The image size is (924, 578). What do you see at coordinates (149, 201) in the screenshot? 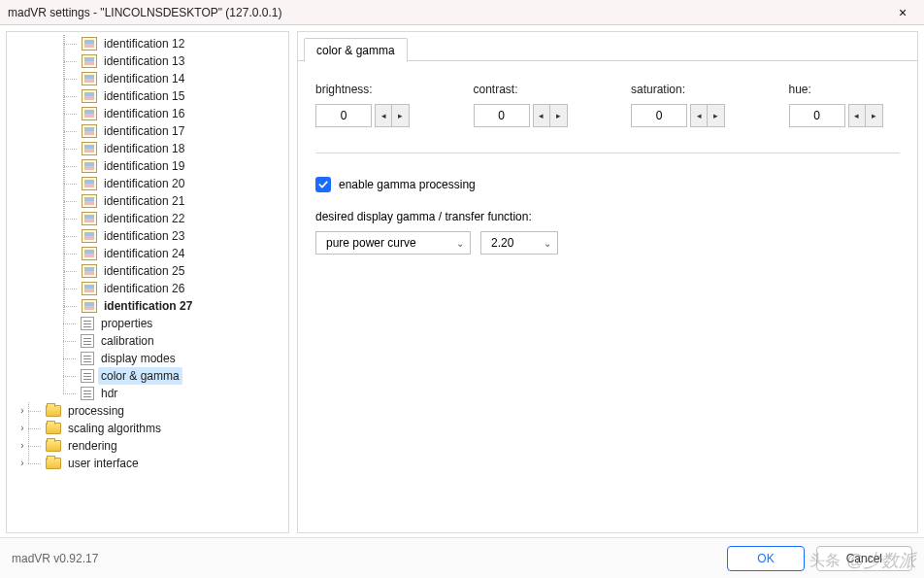
I see `tree-row: identification 21` at bounding box center [149, 201].